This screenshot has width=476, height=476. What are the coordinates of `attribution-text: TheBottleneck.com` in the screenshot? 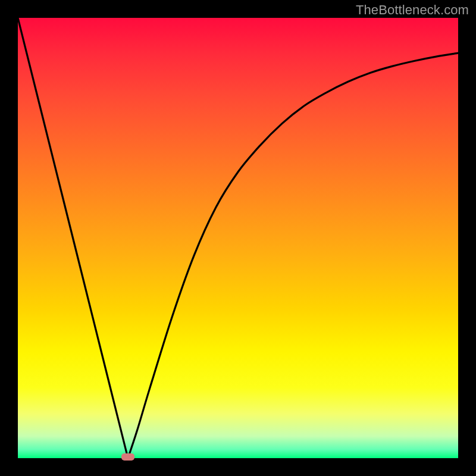 It's located at (412, 10).